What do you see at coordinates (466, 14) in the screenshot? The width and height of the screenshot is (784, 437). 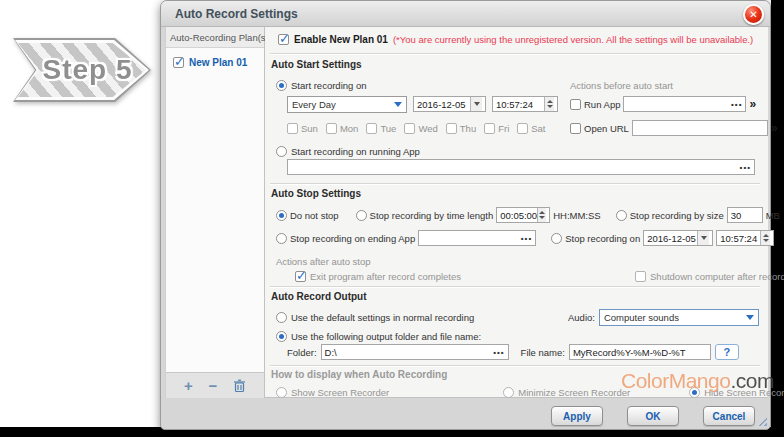 I see `dialog-titlebar: Auto Record Settings ✕` at bounding box center [466, 14].